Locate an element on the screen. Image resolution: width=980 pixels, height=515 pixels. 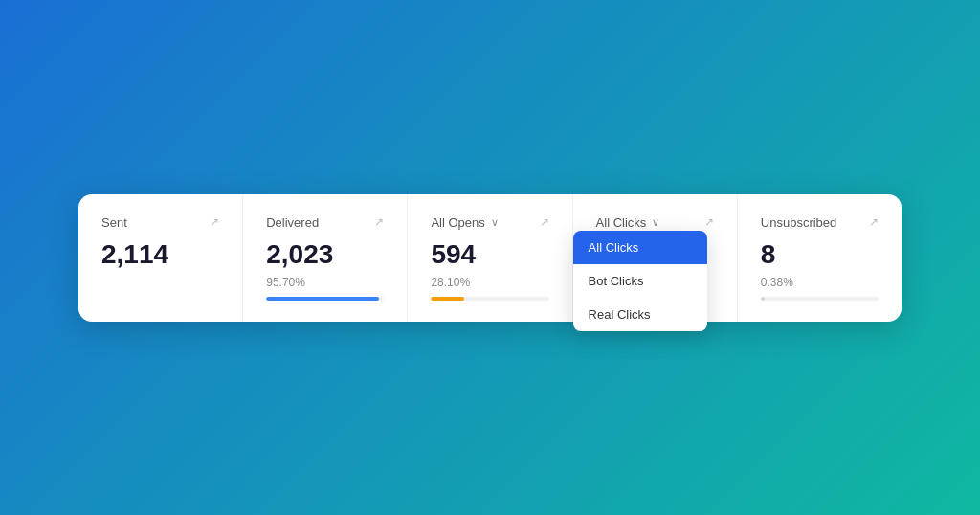
dropdown-option-bot-clicks: Bot Clicks is located at coordinates (640, 281).